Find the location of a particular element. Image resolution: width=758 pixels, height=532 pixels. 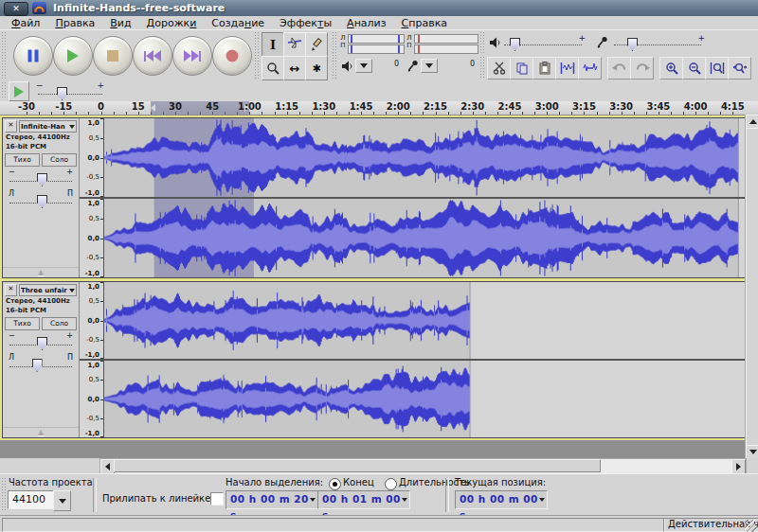

menu-1: Правка is located at coordinates (75, 23).